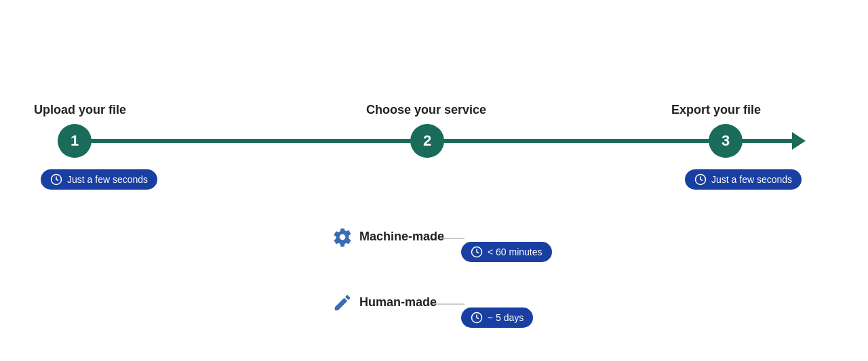 Image resolution: width=868 pixels, height=361 pixels. What do you see at coordinates (384, 303) in the screenshot?
I see `service-human-option: Human-made` at bounding box center [384, 303].